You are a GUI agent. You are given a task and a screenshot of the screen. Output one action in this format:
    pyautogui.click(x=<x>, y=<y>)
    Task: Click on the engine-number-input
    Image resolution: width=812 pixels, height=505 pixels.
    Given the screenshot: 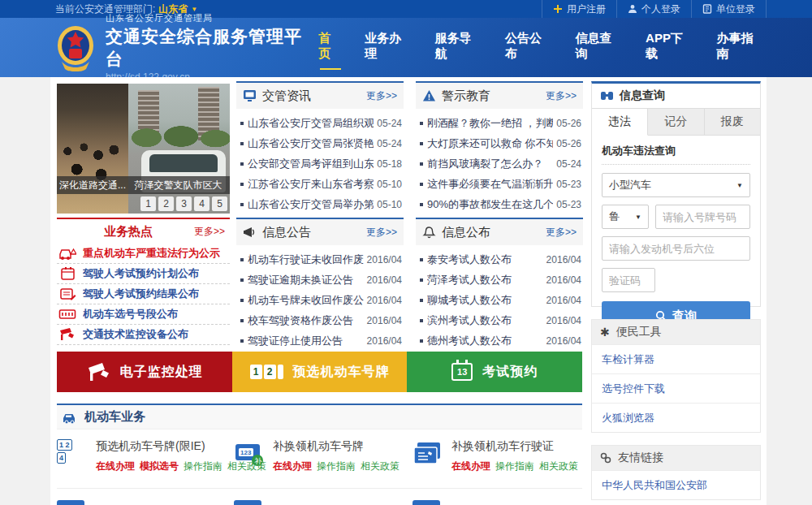 What is the action you would take?
    pyautogui.click(x=676, y=248)
    